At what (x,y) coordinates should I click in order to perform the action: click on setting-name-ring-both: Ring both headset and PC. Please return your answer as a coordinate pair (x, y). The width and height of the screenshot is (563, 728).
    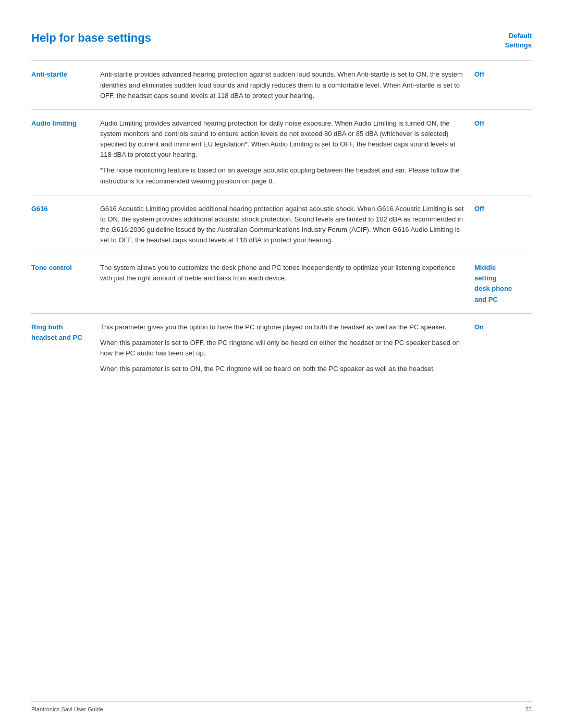
    Looking at the image, I should click on (63, 348).